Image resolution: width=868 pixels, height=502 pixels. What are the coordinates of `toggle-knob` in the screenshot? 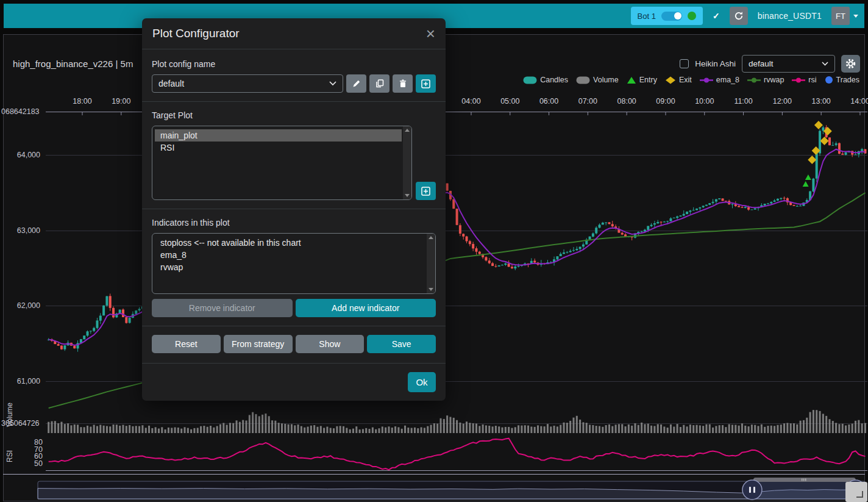 It's located at (678, 16).